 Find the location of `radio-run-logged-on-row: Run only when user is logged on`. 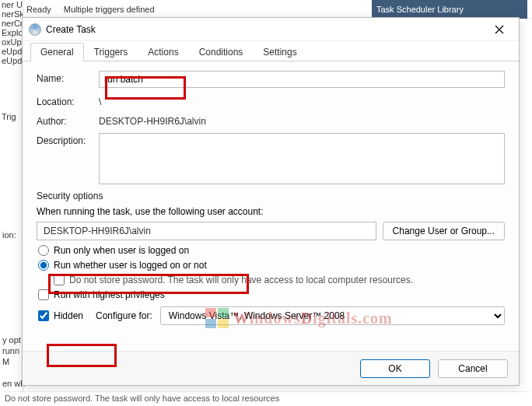

radio-run-logged-on-row: Run only when user is logged on is located at coordinates (271, 250).